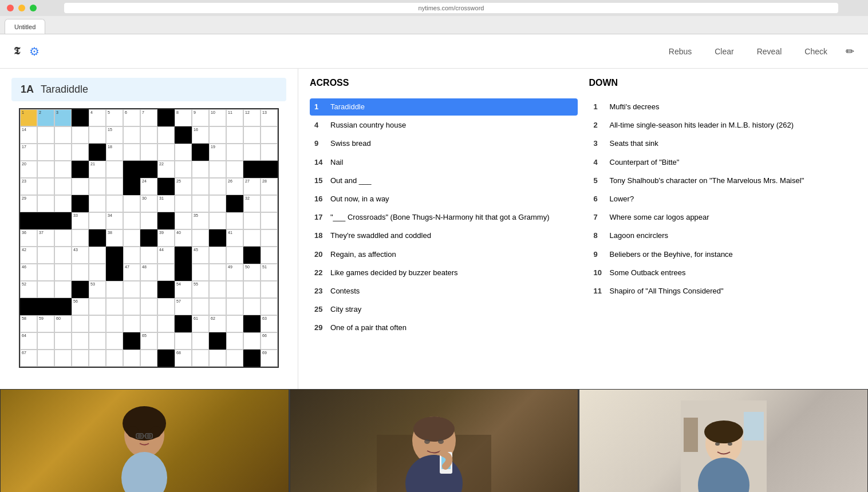 The image size is (868, 492). What do you see at coordinates (29, 341) in the screenshot?
I see `cell-14-1: 64` at bounding box center [29, 341].